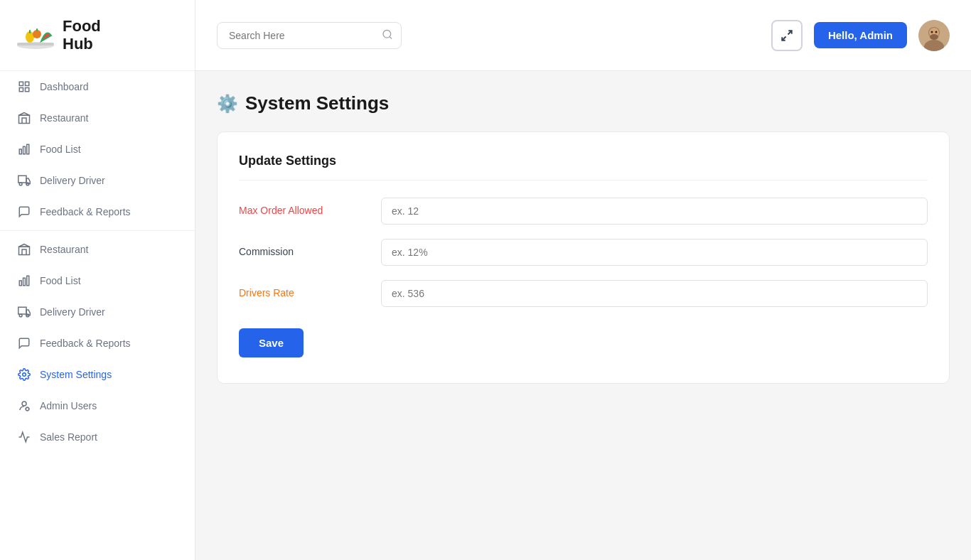 This screenshot has width=971, height=560. I want to click on sidebar-item-food-list-1: Food List, so click(97, 149).